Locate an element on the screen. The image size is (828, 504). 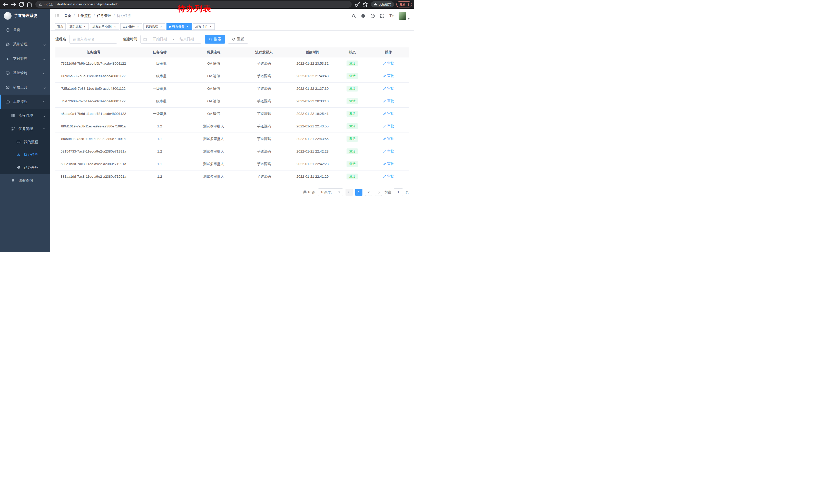
process-name-input is located at coordinates (93, 39).